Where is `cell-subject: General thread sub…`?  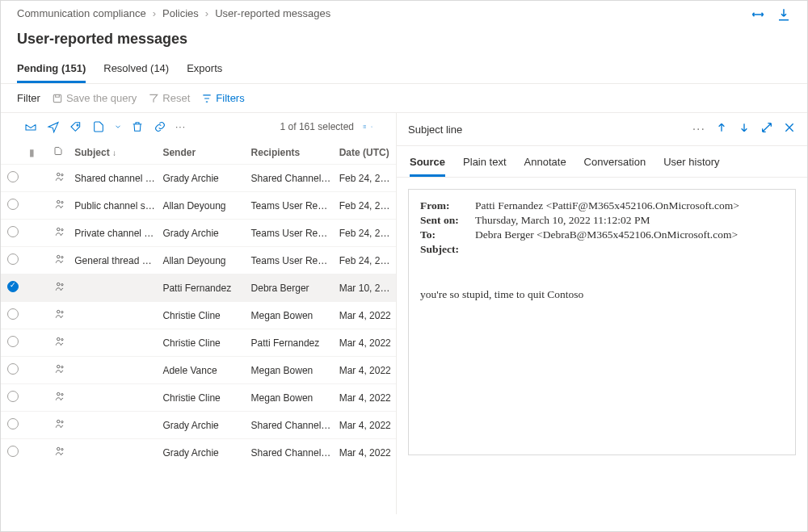 cell-subject: General thread sub… is located at coordinates (115, 261).